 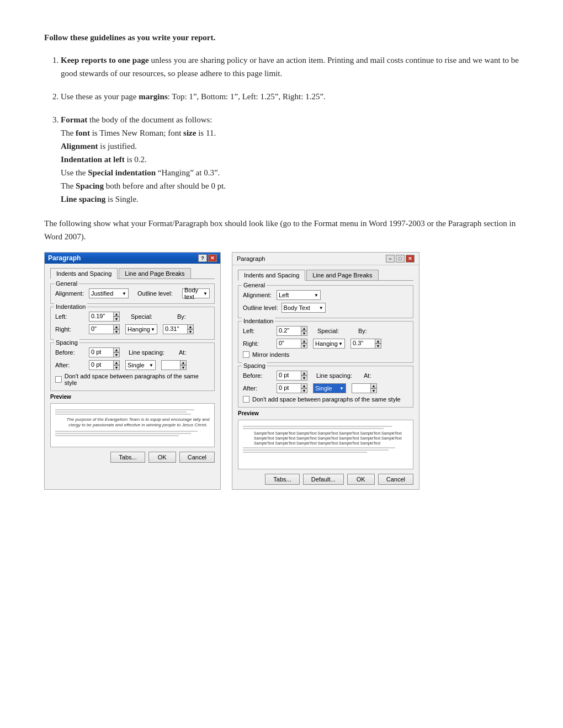 I want to click on ok-button-xp: OK, so click(x=162, y=457).